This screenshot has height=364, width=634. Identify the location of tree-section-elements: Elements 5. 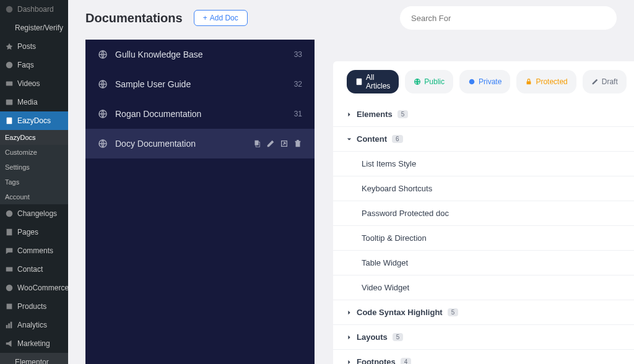
(484, 115).